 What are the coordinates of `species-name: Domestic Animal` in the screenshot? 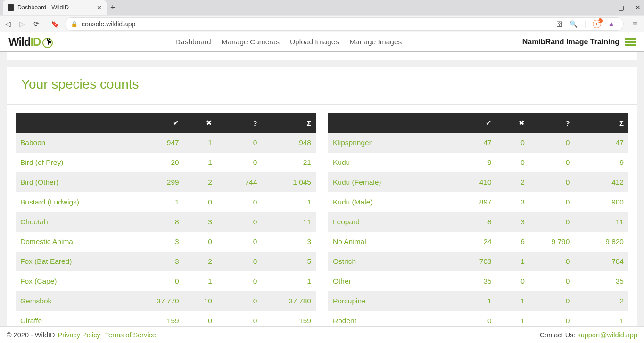 It's located at (75, 242).